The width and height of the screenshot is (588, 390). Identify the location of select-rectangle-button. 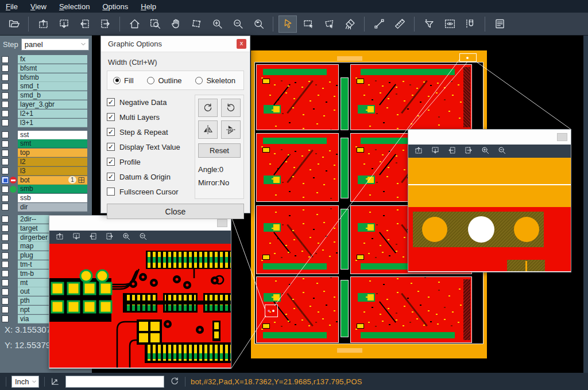
(308, 24).